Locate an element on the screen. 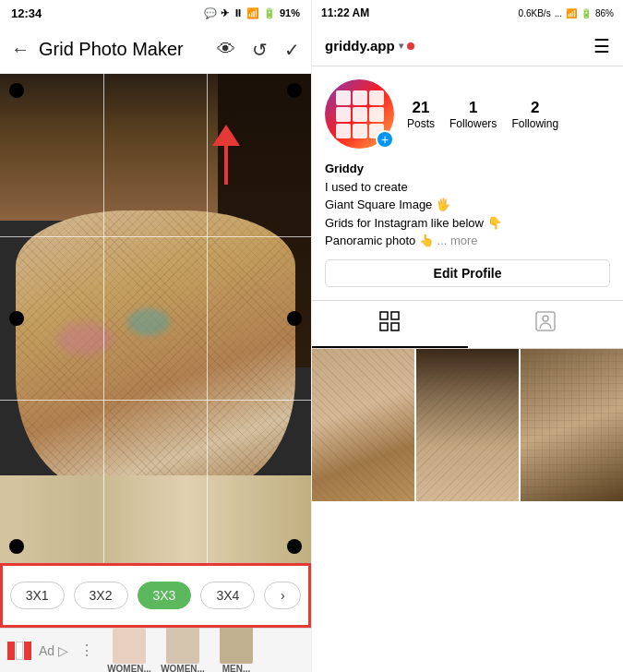  ig-following-label: Following is located at coordinates (535, 124).